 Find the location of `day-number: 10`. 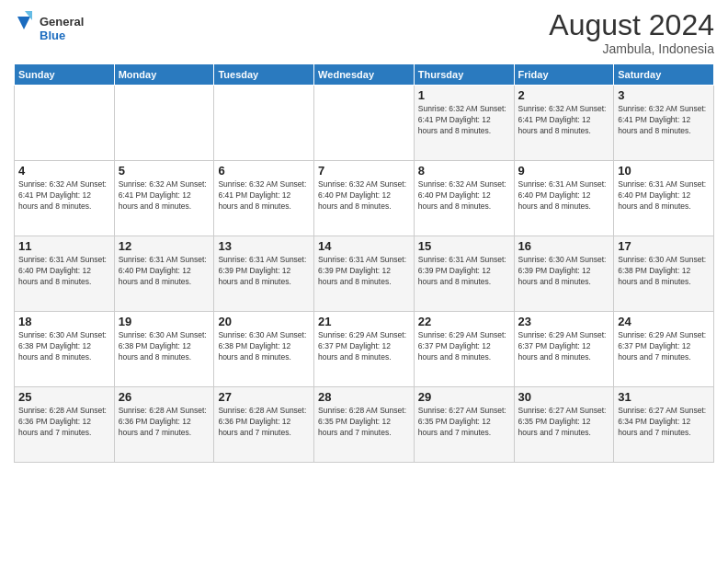

day-number: 10 is located at coordinates (664, 171).